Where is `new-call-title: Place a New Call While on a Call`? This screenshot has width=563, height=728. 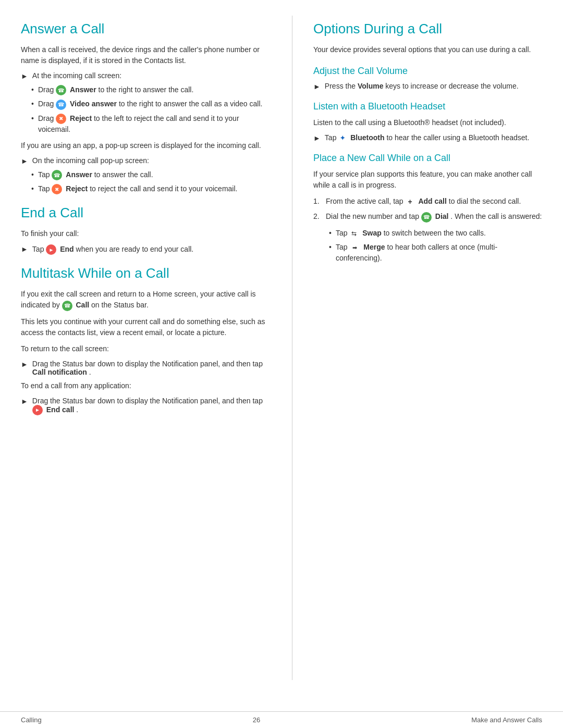 new-call-title: Place a New Call While on a Call is located at coordinates (427, 158).